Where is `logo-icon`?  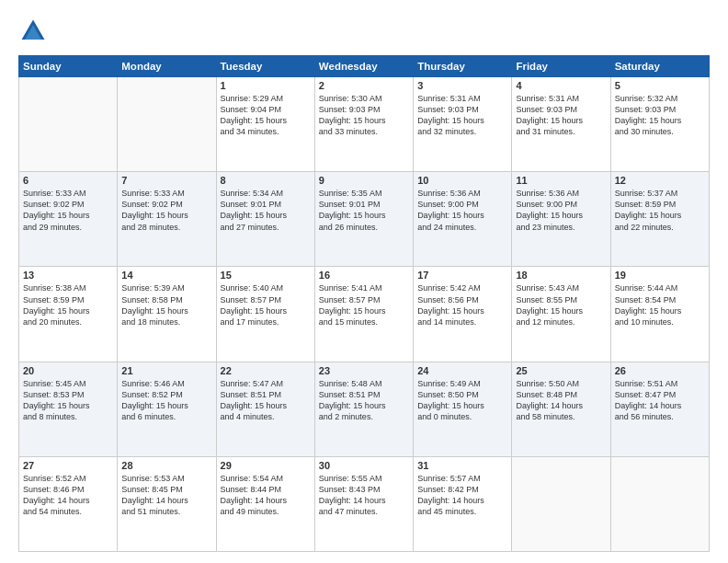
logo-icon is located at coordinates (33, 31).